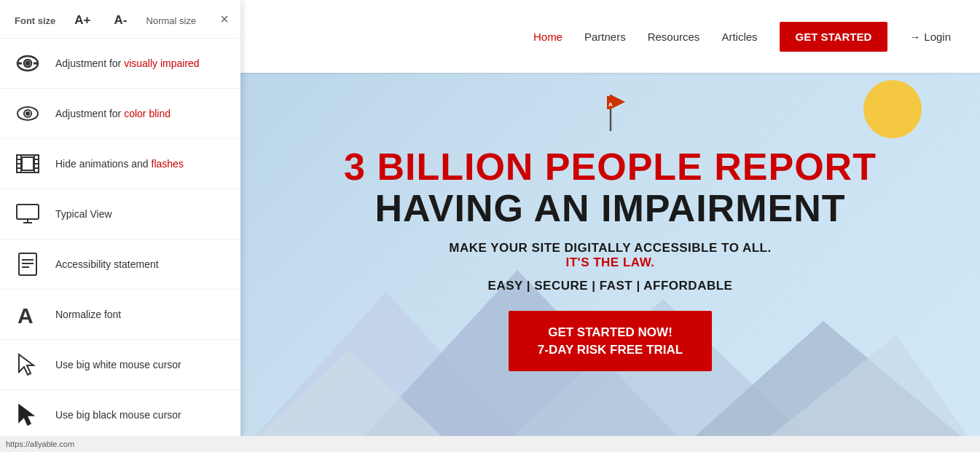 This screenshot has height=452, width=980. Describe the element at coordinates (82, 20) in the screenshot. I see `font-increase-button: A+` at that location.